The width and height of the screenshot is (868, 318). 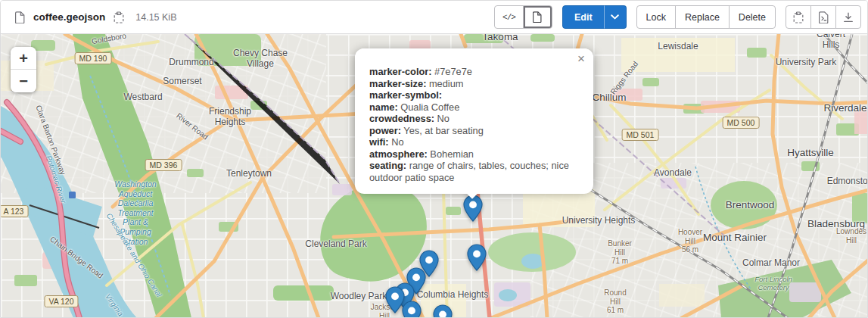 I want to click on download-button, so click(x=848, y=17).